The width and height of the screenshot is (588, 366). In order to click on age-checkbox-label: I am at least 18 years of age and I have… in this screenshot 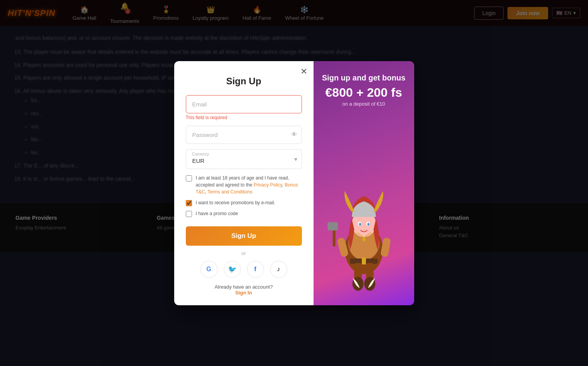, I will do `click(249, 185)`.